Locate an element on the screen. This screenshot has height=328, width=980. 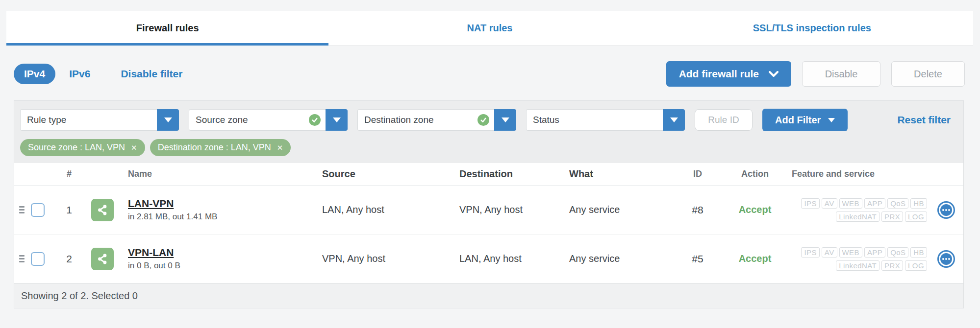
source-zone-dropdown-button is located at coordinates (336, 120).